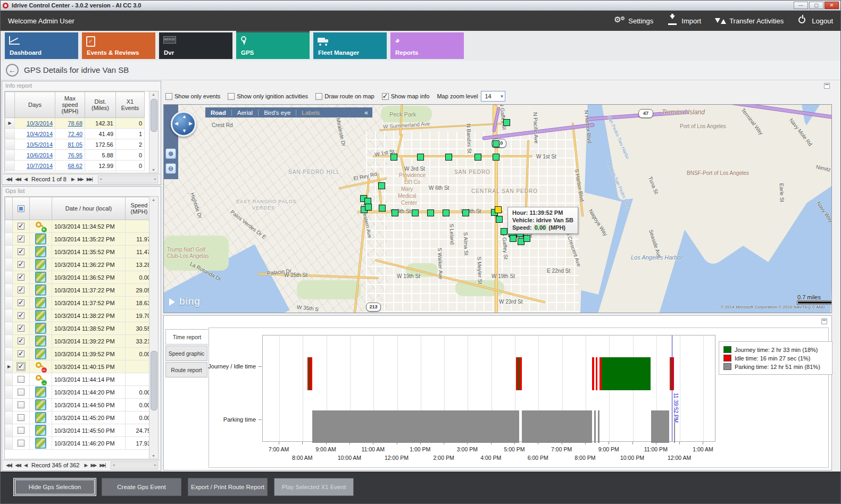 This screenshot has width=841, height=504. Describe the element at coordinates (18, 179) in the screenshot. I see `info-nav-prev-1: ◀◀` at that location.